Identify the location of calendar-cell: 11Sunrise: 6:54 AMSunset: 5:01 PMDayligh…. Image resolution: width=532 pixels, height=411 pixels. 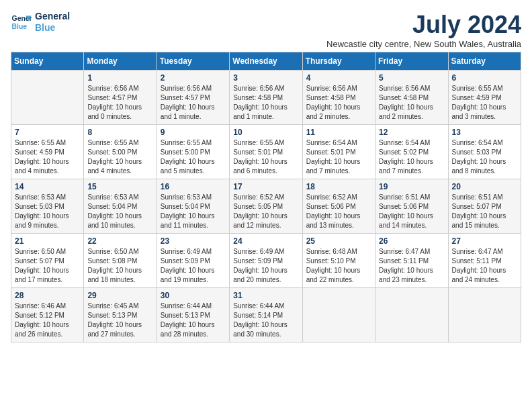
(339, 152).